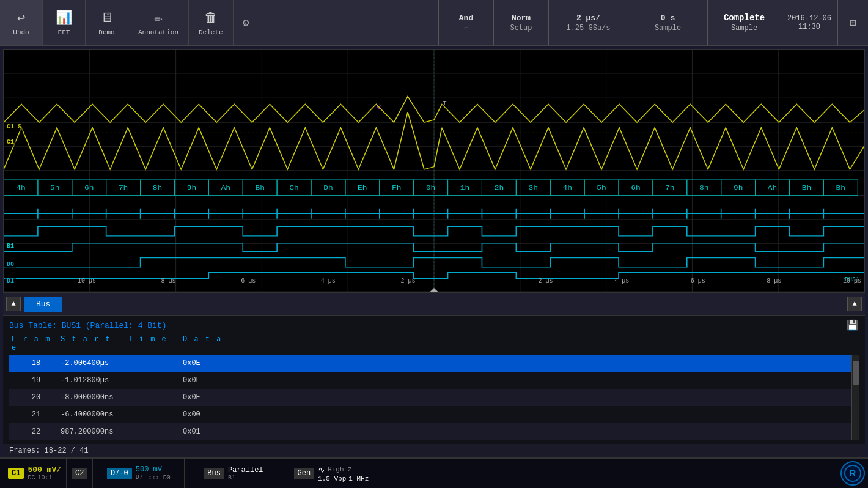 The height and width of the screenshot is (488, 868). What do you see at coordinates (88, 325) in the screenshot?
I see `bus-table-title-text: Bus Table: BUS1 (Parallel: 4 Bit)` at bounding box center [88, 325].